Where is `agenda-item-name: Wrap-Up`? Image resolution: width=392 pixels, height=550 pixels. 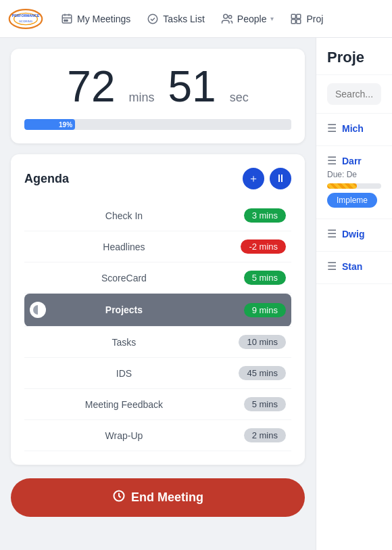 agenda-item-name: Wrap-Up is located at coordinates (124, 436).